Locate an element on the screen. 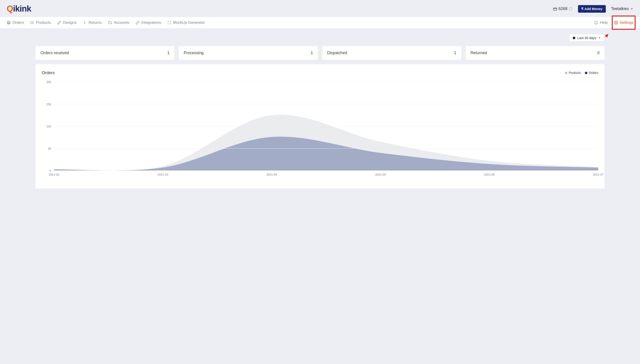 This screenshot has height=364, width=640. x-tick: 2021-03 is located at coordinates (163, 174).